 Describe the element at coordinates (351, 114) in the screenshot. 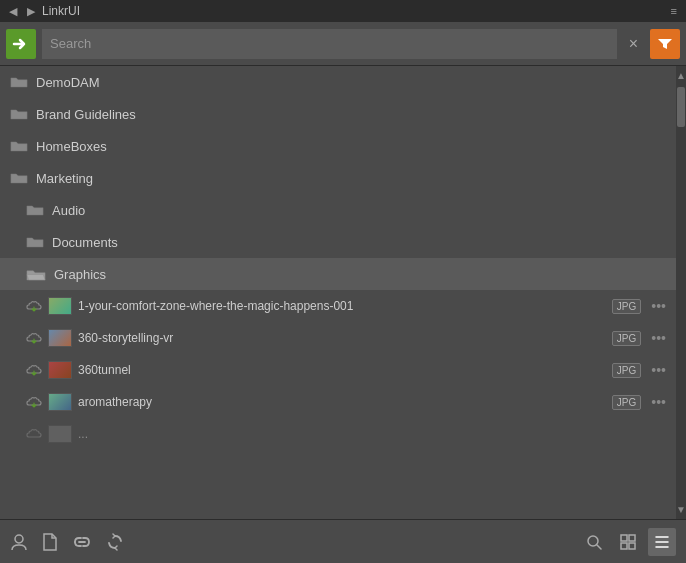

I see `folder-brand-label: Brand Guidelines` at that location.